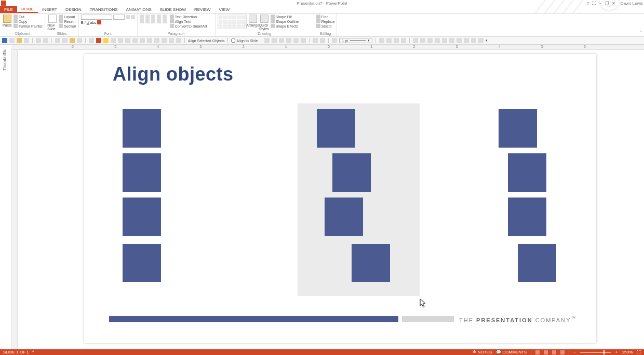 This screenshot has width=644, height=355. Describe the element at coordinates (423, 41) in the screenshot. I see `qat-more1-icon` at that location.